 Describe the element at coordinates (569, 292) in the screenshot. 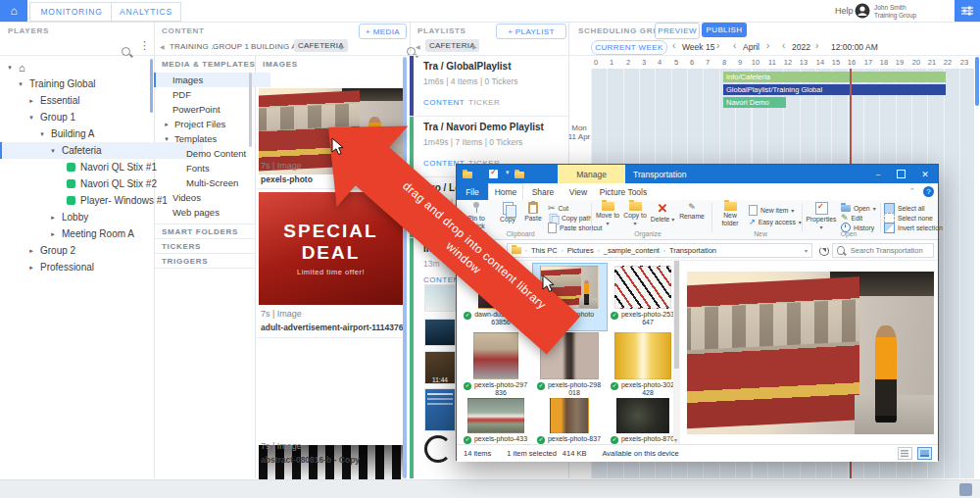

I see `file-pexels-photo-selected: ✓pexels-photo` at that location.